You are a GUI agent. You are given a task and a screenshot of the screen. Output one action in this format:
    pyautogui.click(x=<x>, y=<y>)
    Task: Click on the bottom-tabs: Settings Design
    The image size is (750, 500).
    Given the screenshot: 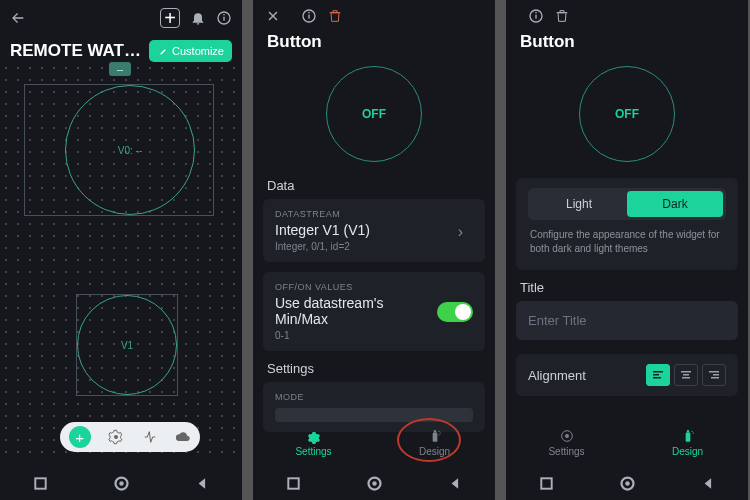 What is the action you would take?
    pyautogui.click(x=627, y=442)
    